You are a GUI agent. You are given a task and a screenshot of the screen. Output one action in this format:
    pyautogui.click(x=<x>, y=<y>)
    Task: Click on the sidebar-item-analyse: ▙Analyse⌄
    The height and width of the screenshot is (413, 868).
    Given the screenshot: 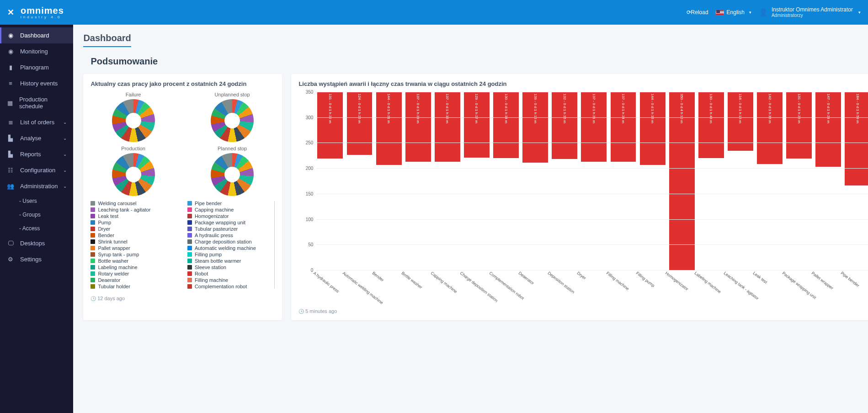 What is the action you would take?
    pyautogui.click(x=37, y=138)
    